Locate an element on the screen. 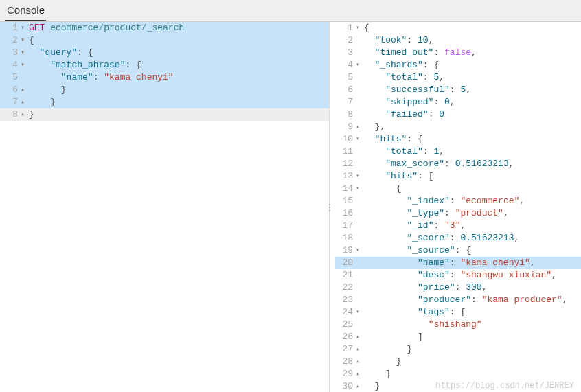 This screenshot has width=581, height=392. code-line: 3 "timed_out": false, is located at coordinates (458, 53).